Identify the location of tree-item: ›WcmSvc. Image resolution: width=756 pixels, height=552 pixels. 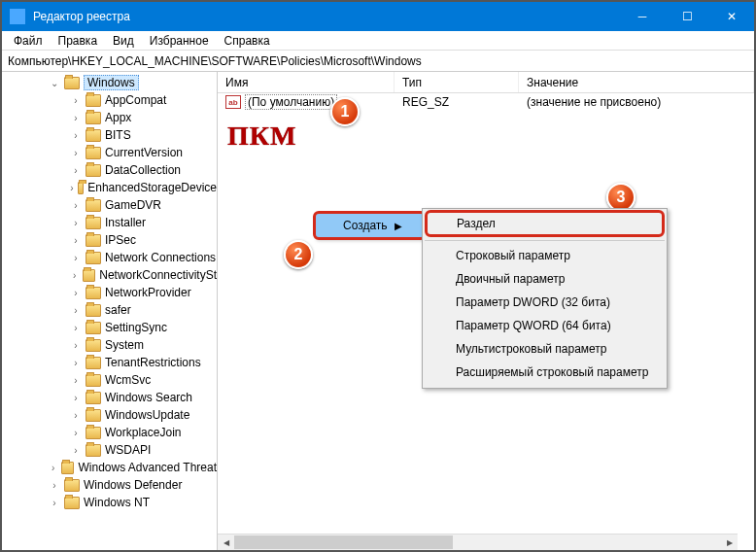
(109, 380).